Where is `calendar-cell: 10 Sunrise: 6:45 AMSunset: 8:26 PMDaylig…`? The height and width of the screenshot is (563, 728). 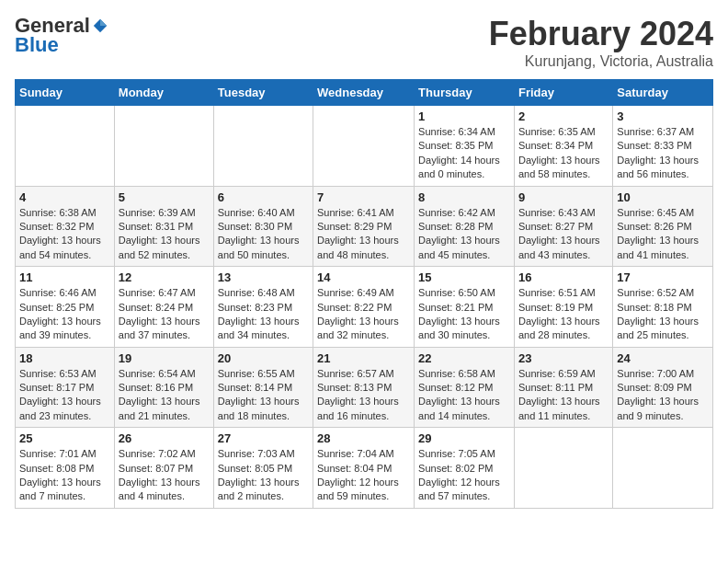
calendar-cell: 10 Sunrise: 6:45 AMSunset: 8:26 PMDaylig… is located at coordinates (664, 226).